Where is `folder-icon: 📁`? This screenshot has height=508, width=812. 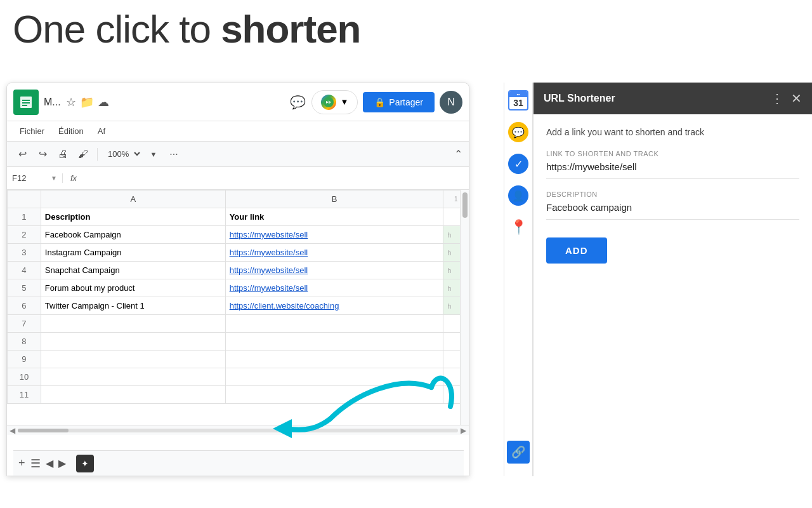 folder-icon: 📁 is located at coordinates (87, 102).